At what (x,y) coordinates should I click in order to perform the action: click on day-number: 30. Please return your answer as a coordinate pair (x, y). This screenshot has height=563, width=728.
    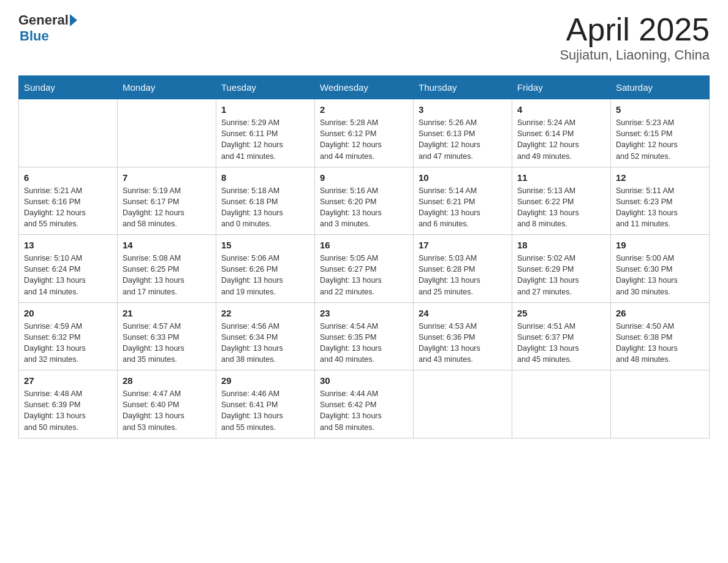
    Looking at the image, I should click on (364, 380).